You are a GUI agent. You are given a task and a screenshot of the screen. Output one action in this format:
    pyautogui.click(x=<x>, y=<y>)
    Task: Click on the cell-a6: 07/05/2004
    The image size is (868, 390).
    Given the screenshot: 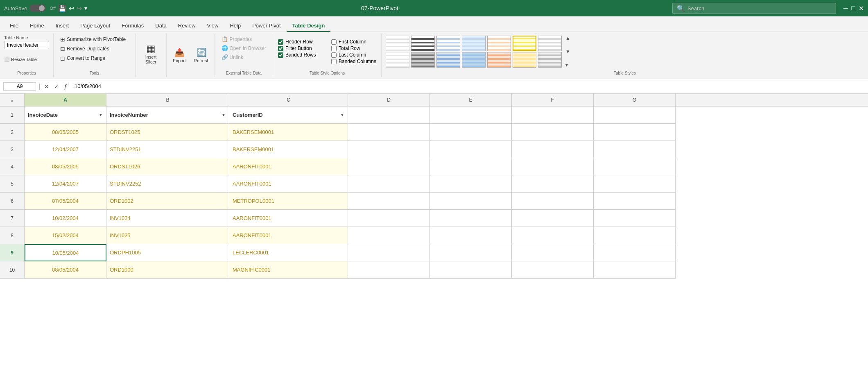 What is the action you would take?
    pyautogui.click(x=66, y=201)
    